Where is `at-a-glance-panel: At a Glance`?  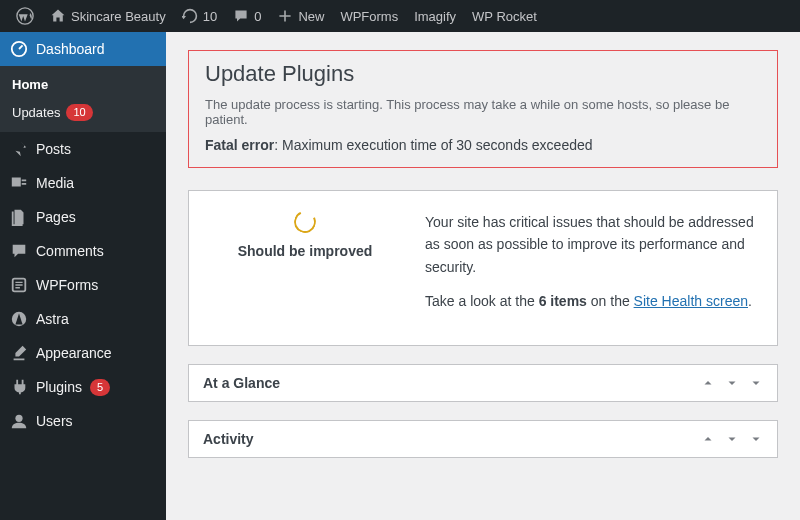
at-a-glance-panel: At a Glance is located at coordinates (483, 383).